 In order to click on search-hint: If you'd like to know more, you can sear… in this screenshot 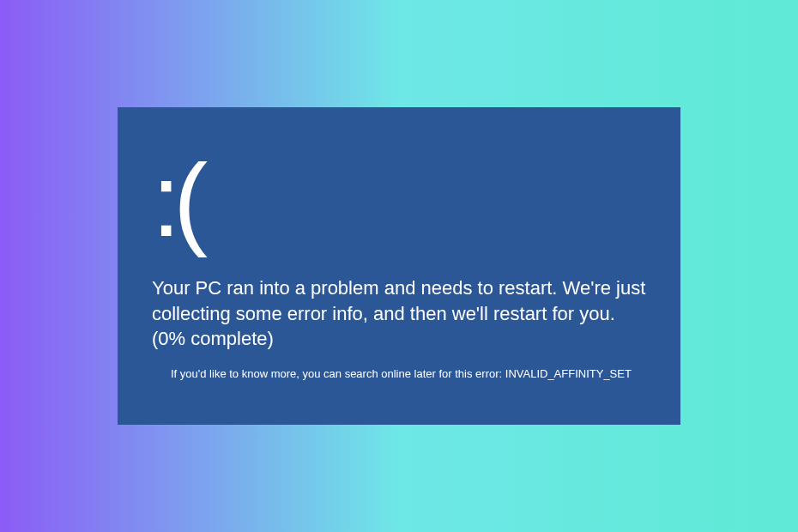, I will do `click(338, 374)`.